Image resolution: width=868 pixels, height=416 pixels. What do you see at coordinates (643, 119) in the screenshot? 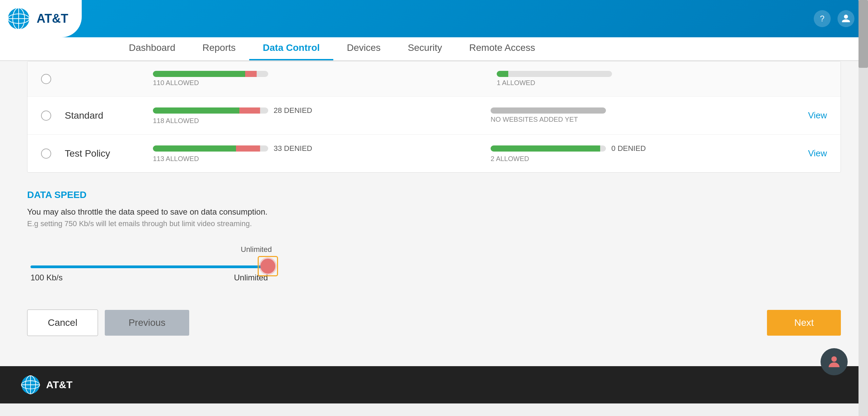
I see `standard-no-websites-label: NO WEBSITES ADDED YET` at bounding box center [643, 119].